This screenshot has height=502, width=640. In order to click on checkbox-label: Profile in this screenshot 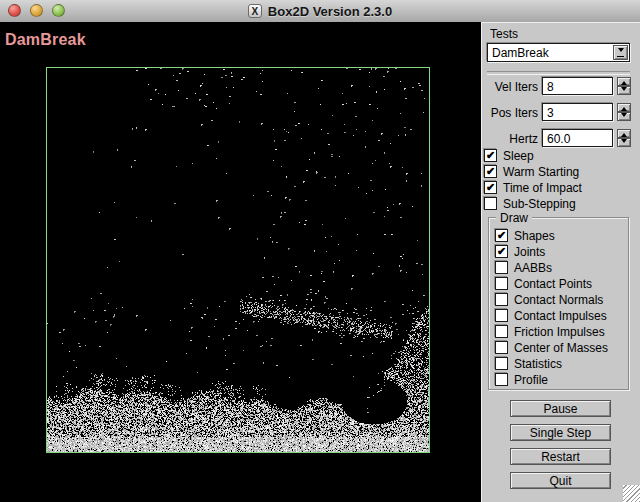, I will do `click(531, 380)`.